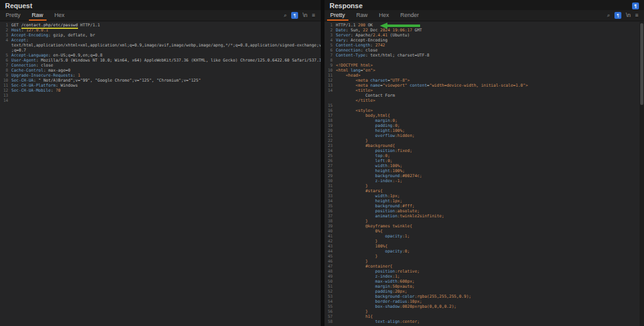 The height and width of the screenshot is (326, 644). Describe the element at coordinates (484, 286) in the screenshot. I see `code-line: 51 margin:50pxauto;` at that location.